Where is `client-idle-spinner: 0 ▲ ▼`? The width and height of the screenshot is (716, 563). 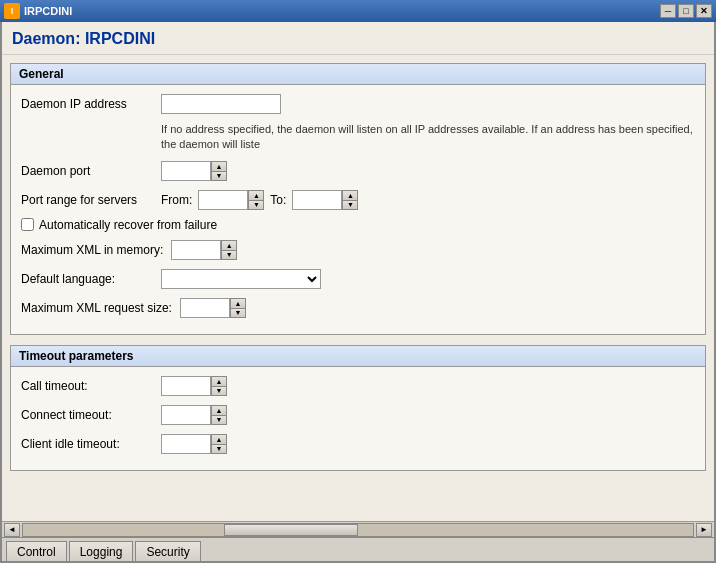
client-idle-spinner: 0 ▲ ▼ is located at coordinates (194, 444).